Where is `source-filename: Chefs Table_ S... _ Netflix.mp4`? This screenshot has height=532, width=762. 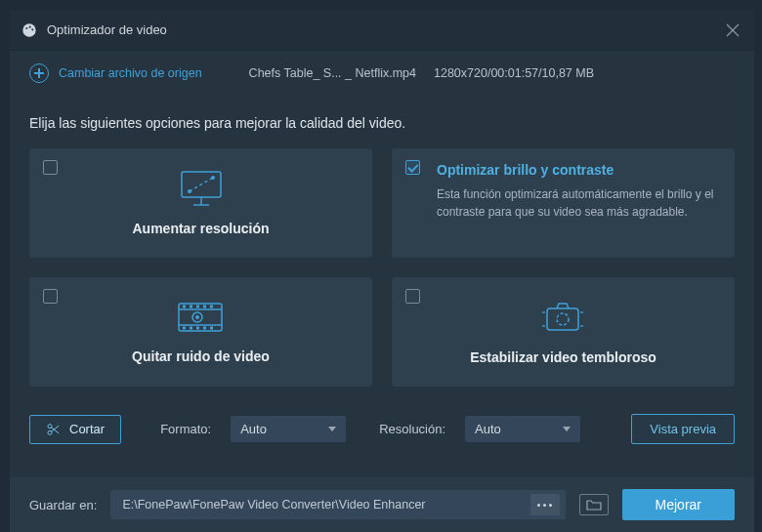
source-filename: Chefs Table_ S... _ Netflix.mp4 is located at coordinates (332, 73).